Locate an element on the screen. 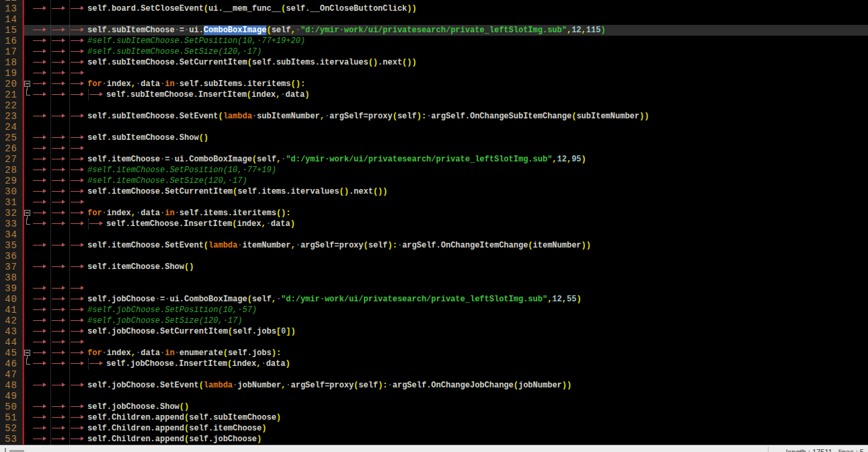 This screenshot has height=452, width=868. line-number: 49 is located at coordinates (11, 396).